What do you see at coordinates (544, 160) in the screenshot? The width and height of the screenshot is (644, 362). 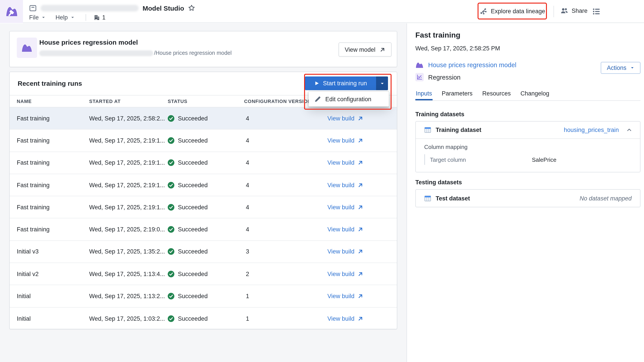 I see `target-column-value: SalePrice` at bounding box center [544, 160].